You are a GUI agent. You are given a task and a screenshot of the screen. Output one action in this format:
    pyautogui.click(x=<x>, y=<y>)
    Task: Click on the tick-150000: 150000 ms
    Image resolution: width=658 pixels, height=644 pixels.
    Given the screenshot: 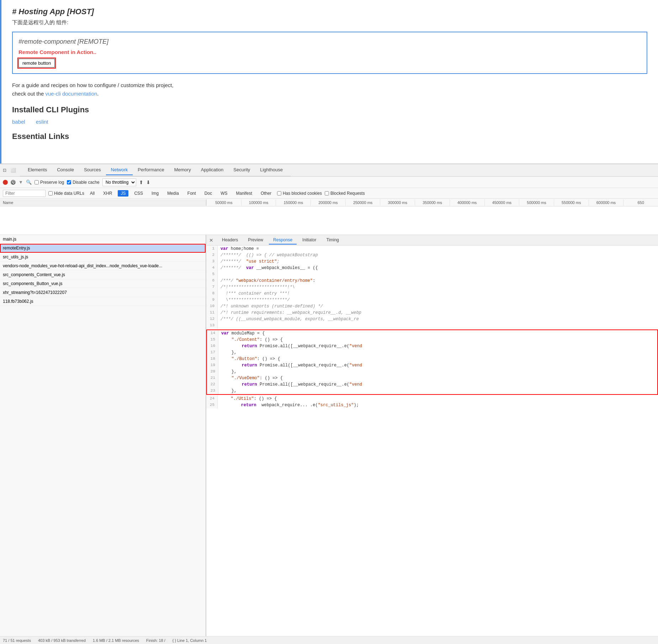 What is the action you would take?
    pyautogui.click(x=293, y=203)
    